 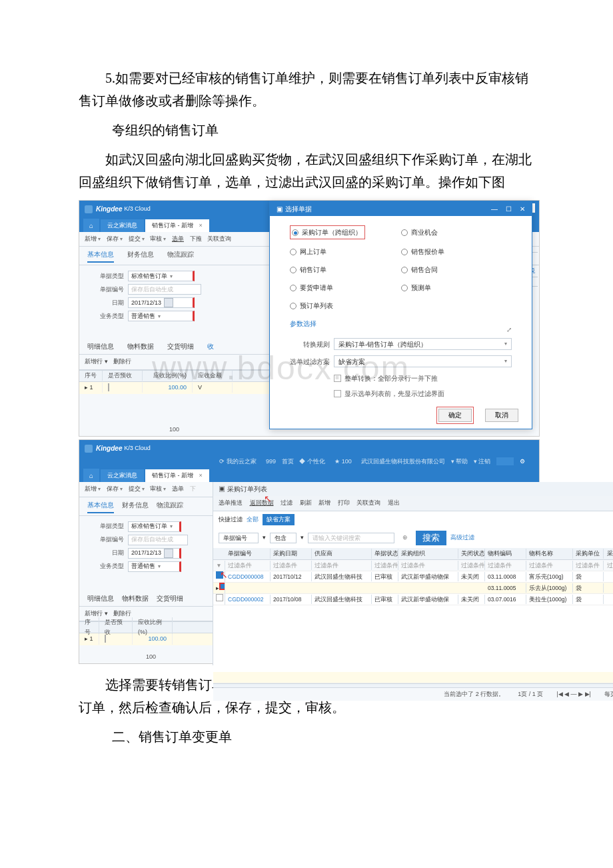 I want to click on cancel-button: 取消, so click(x=502, y=415).